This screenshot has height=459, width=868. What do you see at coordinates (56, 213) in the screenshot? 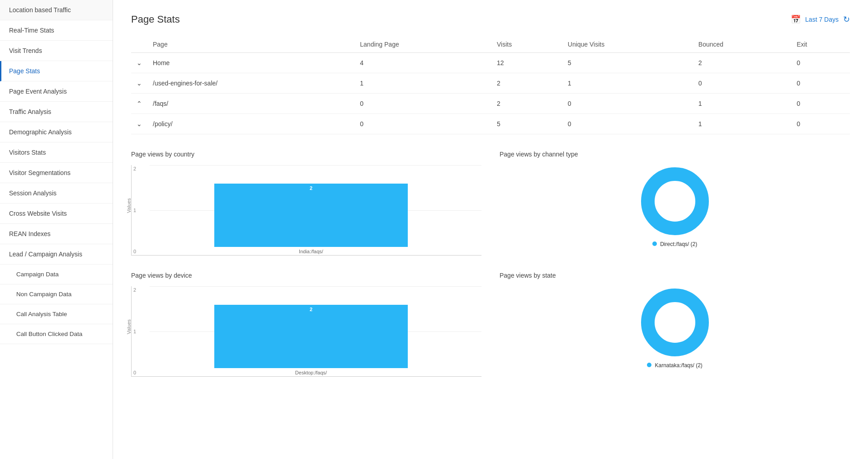
I see `sidebar-item-cross-website-visits: Cross Website Visits` at bounding box center [56, 213].